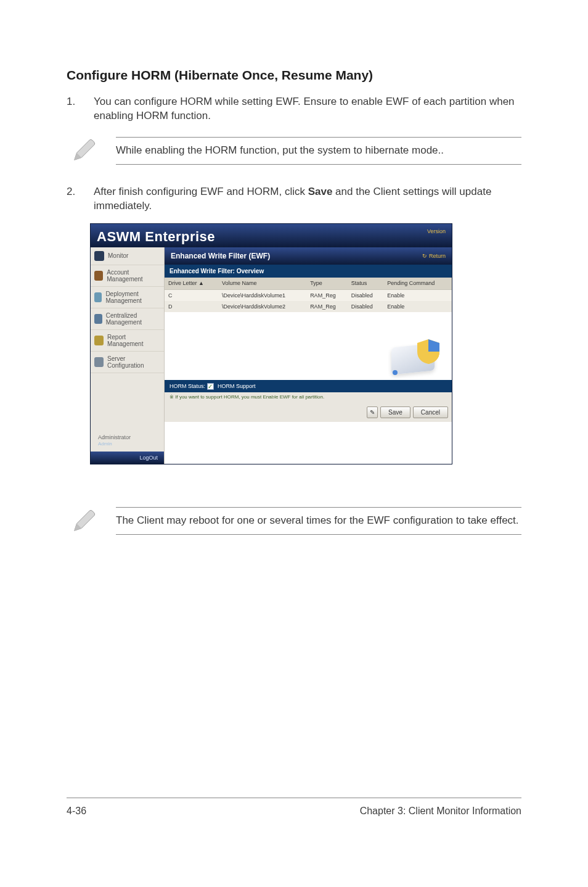  What do you see at coordinates (127, 440) in the screenshot?
I see `sidebar-admin: Administrator Admin` at bounding box center [127, 440].